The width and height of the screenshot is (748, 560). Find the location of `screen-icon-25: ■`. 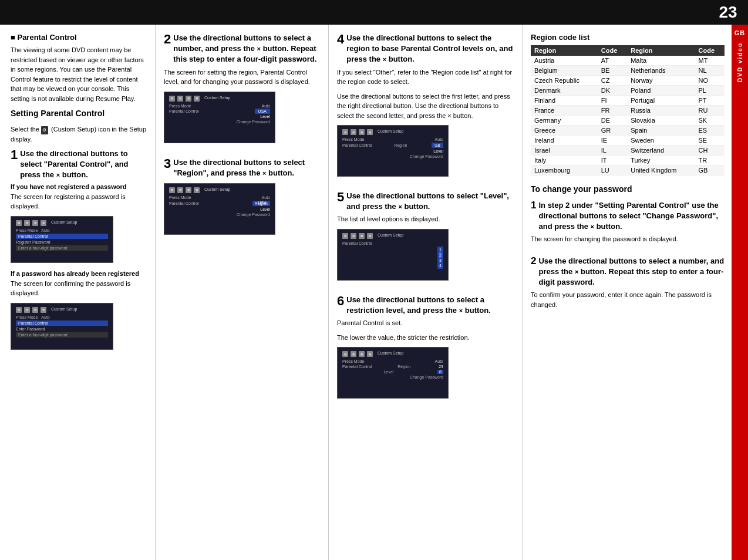

screen-icon-25: ■ is located at coordinates (345, 354).